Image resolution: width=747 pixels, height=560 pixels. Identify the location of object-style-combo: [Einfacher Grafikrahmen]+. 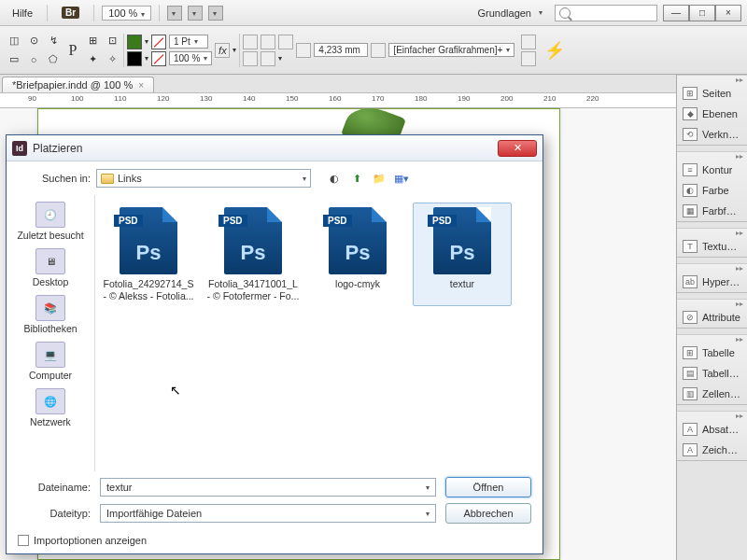
(452, 50).